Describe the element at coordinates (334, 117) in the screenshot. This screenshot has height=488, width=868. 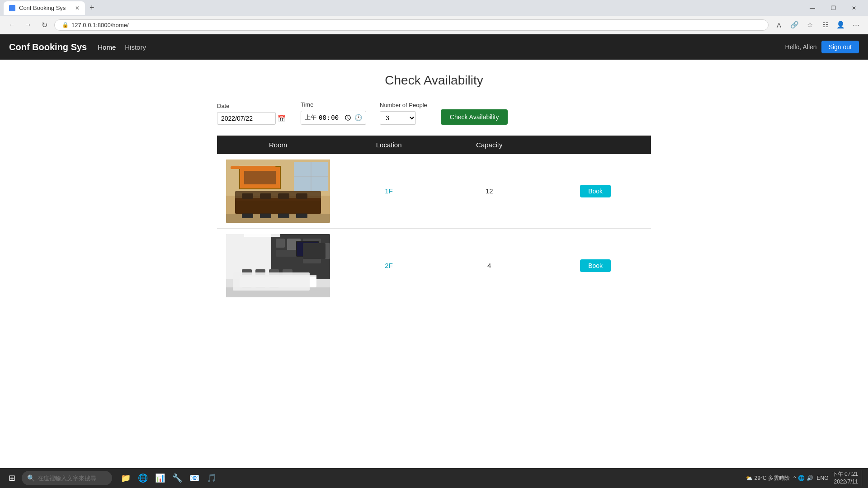
I see `time-input-wrapper: 上午 🕐` at that location.